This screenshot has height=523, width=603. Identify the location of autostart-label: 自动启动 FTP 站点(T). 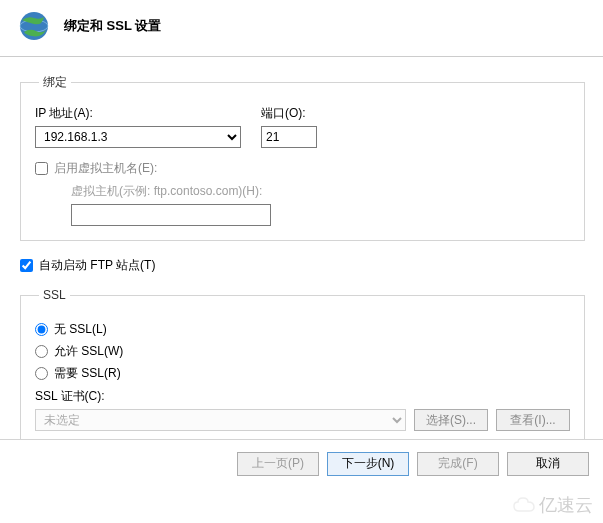
(97, 266).